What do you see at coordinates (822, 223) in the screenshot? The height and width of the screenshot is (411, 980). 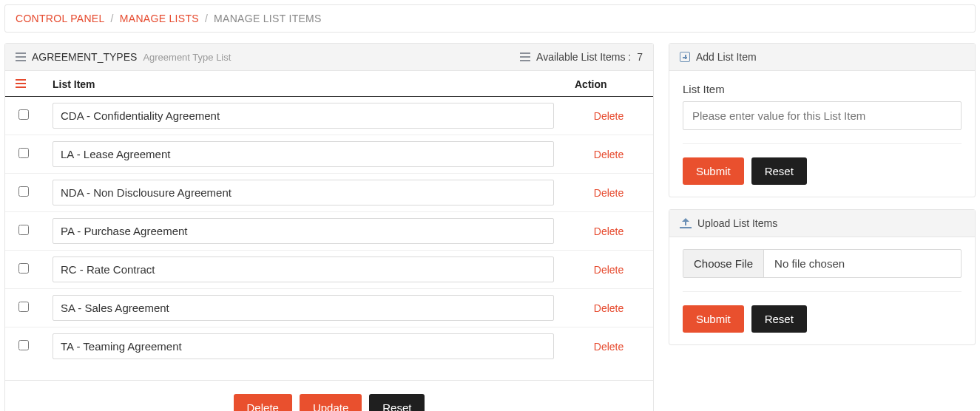 I see `upload-panel-header: Upload List Items` at bounding box center [822, 223].